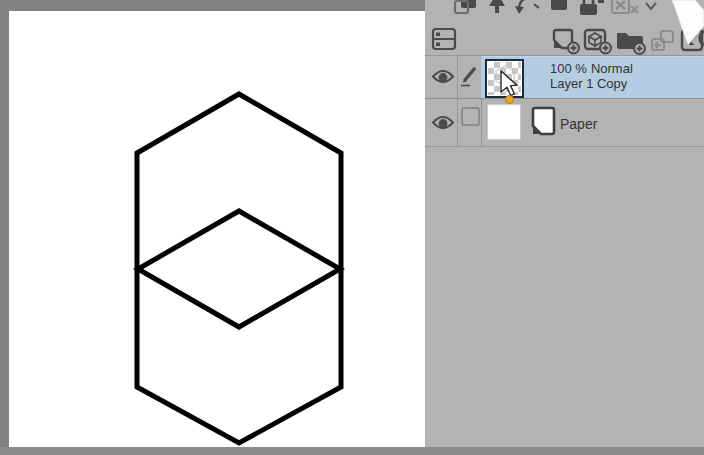  Describe the element at coordinates (568, 68) in the screenshot. I see `layer-opacity: 100 %` at that location.